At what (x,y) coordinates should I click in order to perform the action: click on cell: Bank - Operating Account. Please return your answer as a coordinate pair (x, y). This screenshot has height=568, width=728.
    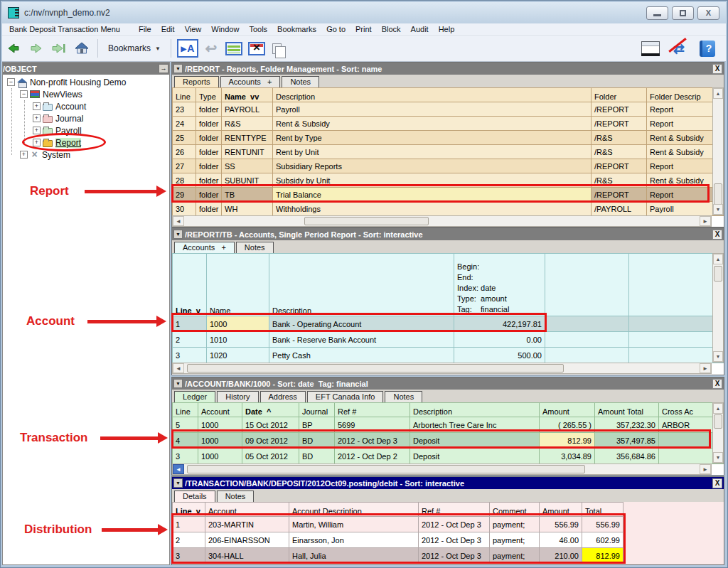
    Looking at the image, I should click on (362, 324).